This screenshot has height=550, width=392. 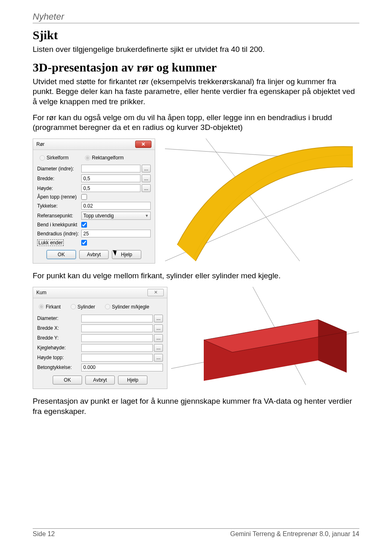 I want to click on label-hoydetopp: Høyde topp:, so click(x=59, y=358).